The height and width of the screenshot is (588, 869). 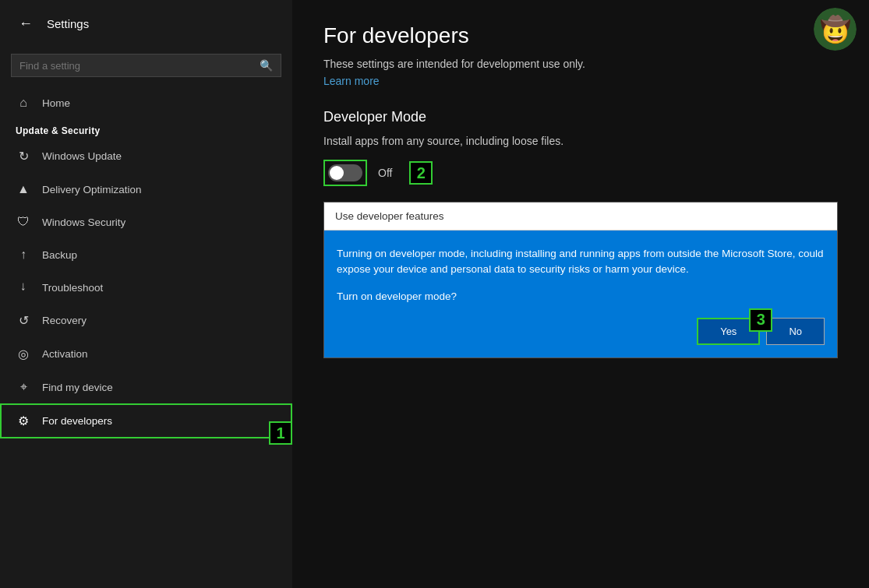 What do you see at coordinates (23, 387) in the screenshot?
I see `find-my-device-icon: ⌖` at bounding box center [23, 387].